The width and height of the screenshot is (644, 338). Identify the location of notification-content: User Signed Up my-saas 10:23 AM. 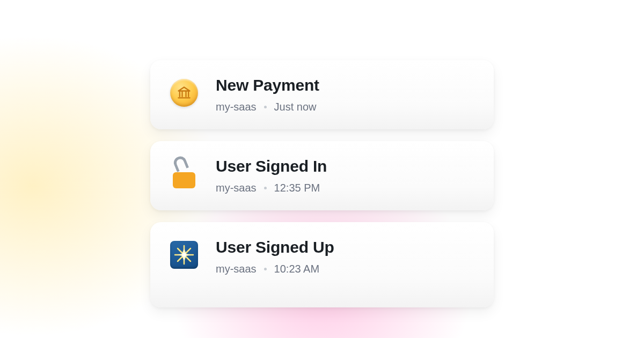
(346, 256).